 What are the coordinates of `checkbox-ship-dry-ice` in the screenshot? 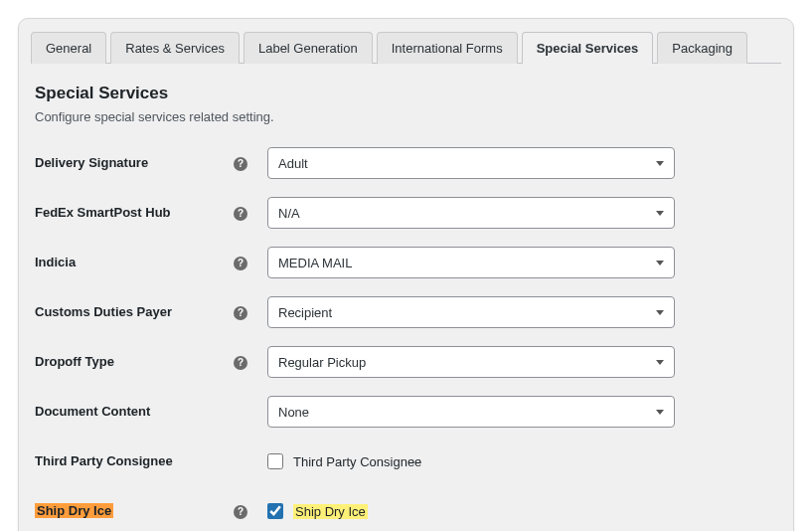 It's located at (275, 511).